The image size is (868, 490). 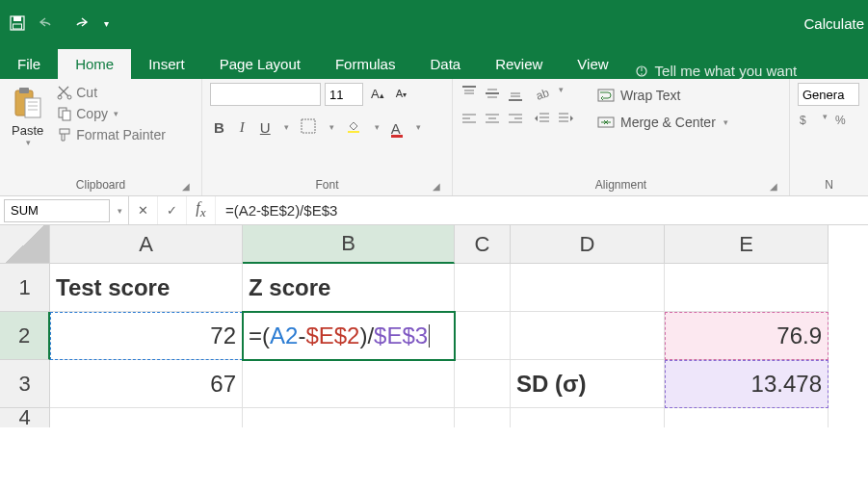 I want to click on cell-a3: 67, so click(x=146, y=384).